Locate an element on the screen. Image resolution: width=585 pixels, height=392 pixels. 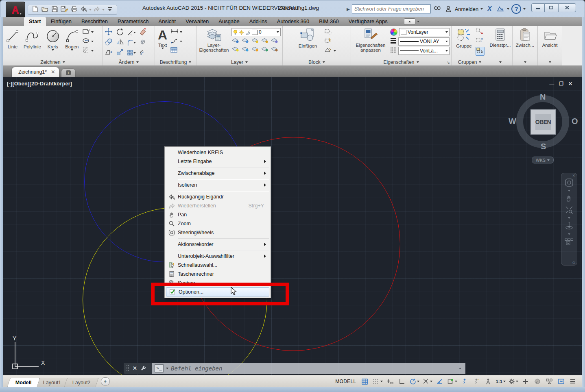
close-button is located at coordinates (567, 8).